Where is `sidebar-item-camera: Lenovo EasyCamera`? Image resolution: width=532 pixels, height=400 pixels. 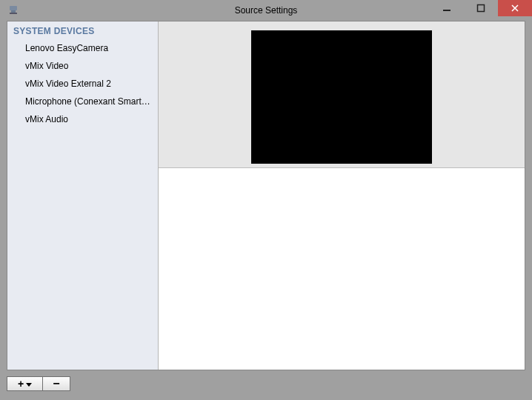
sidebar-item-camera: Lenovo EasyCamera is located at coordinates (83, 48).